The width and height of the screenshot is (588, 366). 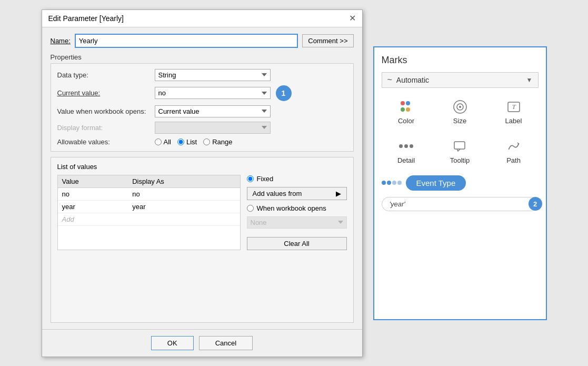 I want to click on col-display-header: Display As, so click(x=184, y=182).